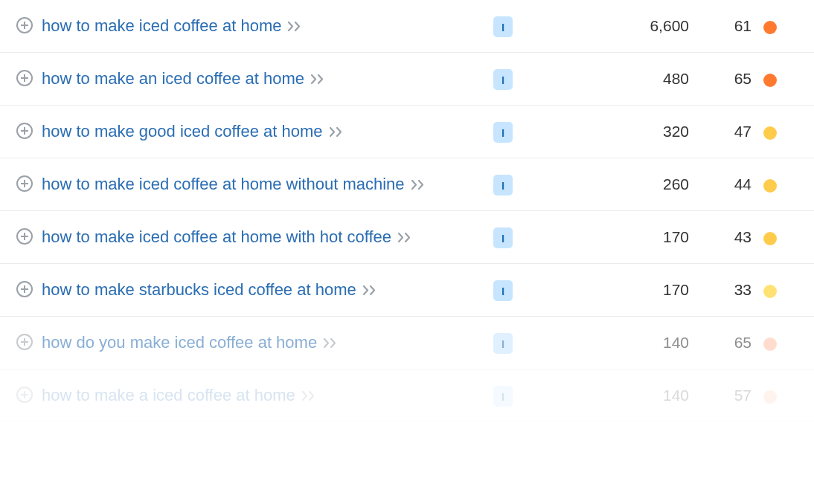 This screenshot has width=814, height=504. What do you see at coordinates (726, 131) in the screenshot?
I see `keyword-difficulty: 47` at bounding box center [726, 131].